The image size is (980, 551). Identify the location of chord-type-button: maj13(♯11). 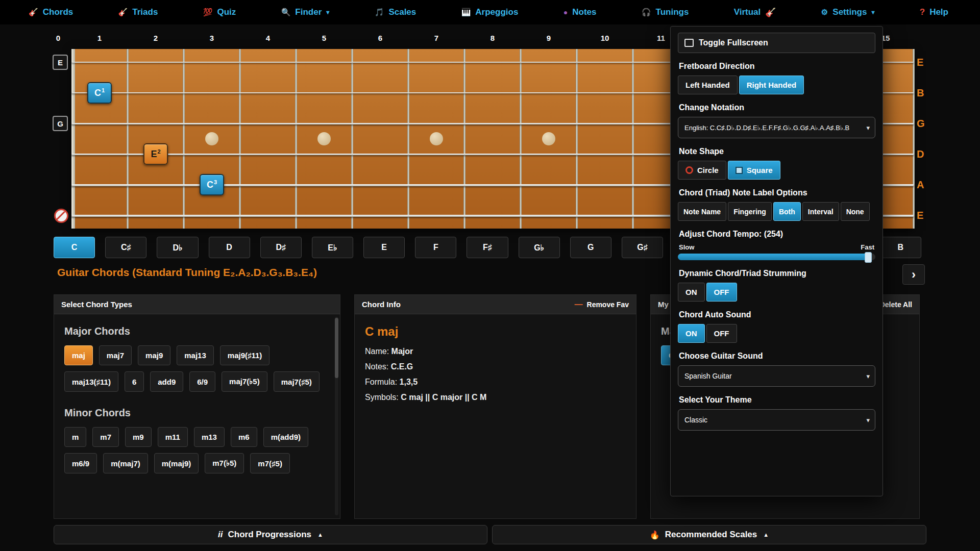
(91, 382).